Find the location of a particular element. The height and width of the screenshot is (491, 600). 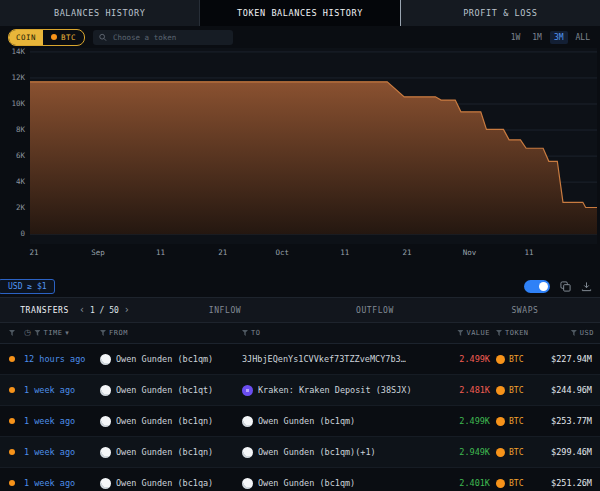

coin-toggle: COIN BTC is located at coordinates (46, 38).